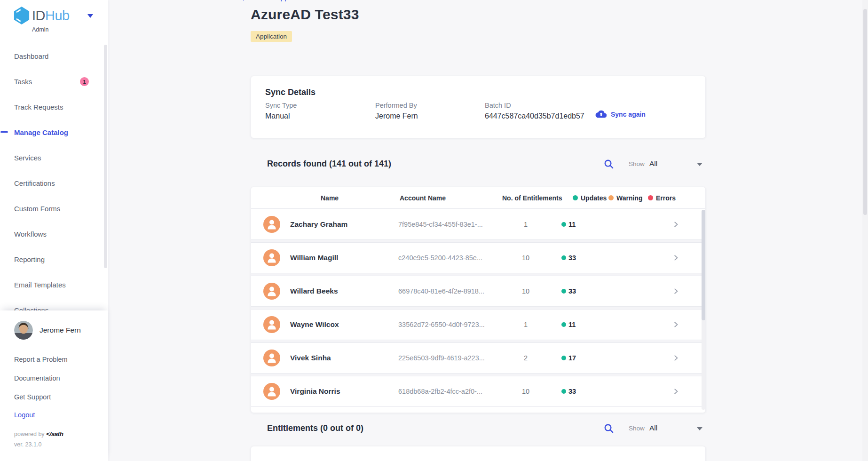 The image size is (868, 461). Describe the element at coordinates (90, 16) in the screenshot. I see `chevron-down-icon` at that location.